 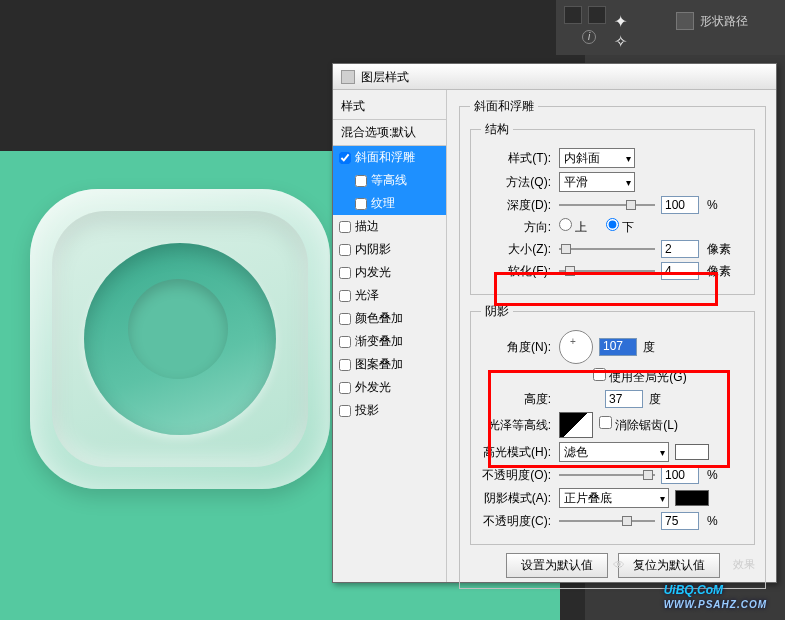 What do you see at coordinates (379, 342) in the screenshot?
I see `style-item-label: 渐变叠加` at bounding box center [379, 342].